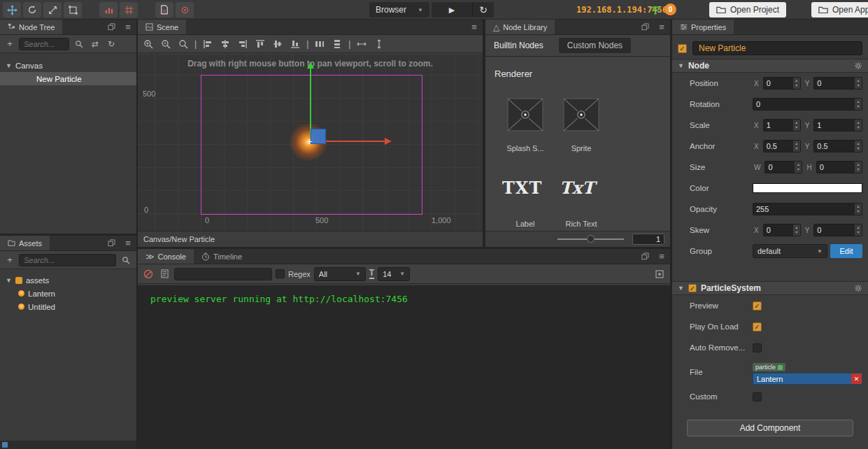 The width and height of the screenshot is (868, 449). I want to click on scale-tool-button, so click(52, 10).